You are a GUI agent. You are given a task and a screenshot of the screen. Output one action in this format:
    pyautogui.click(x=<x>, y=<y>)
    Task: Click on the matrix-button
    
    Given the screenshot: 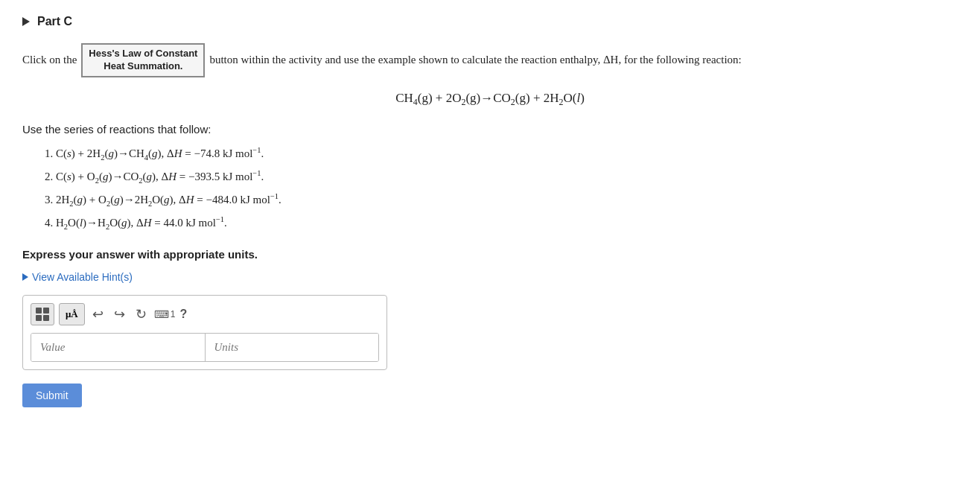 What is the action you would take?
    pyautogui.click(x=42, y=314)
    